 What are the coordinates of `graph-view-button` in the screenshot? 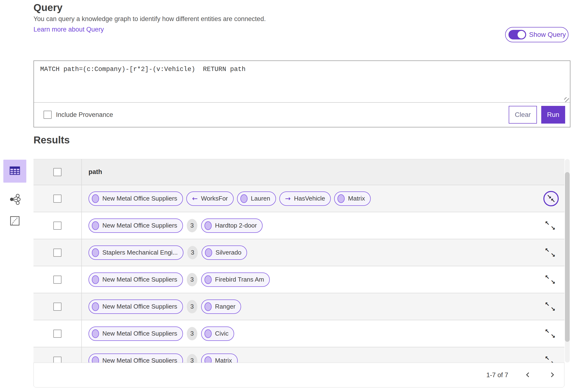 It's located at (15, 200).